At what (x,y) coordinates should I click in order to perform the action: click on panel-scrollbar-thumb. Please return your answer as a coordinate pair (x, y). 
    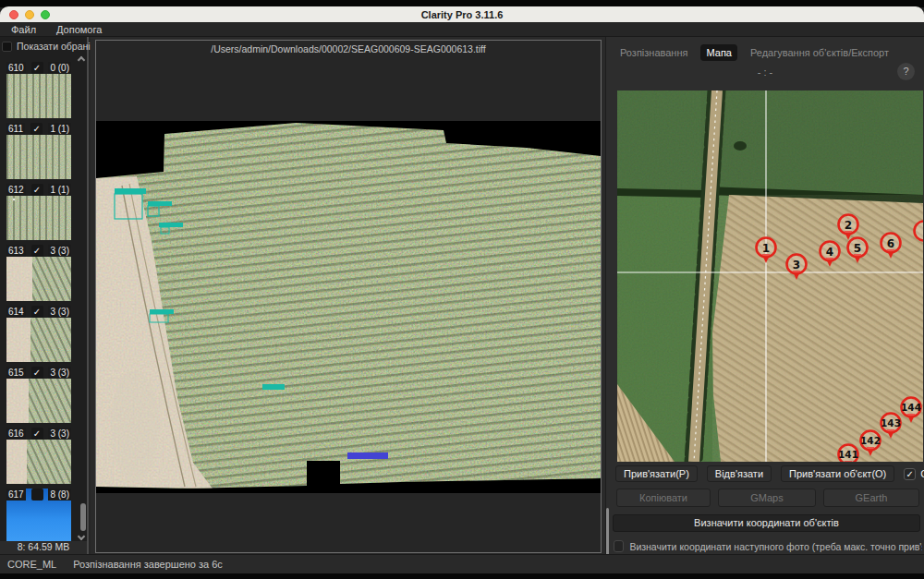
    Looking at the image, I should click on (608, 532).